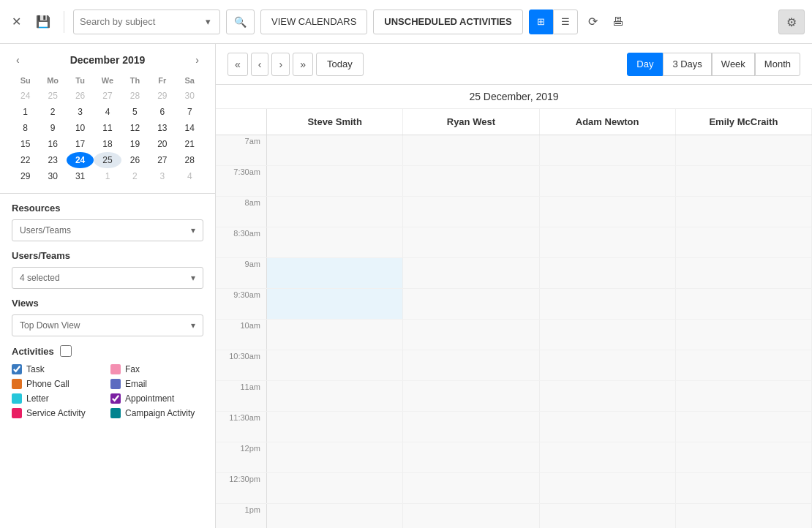 This screenshot has height=528, width=812. I want to click on cal-next-button: ›, so click(281, 64).